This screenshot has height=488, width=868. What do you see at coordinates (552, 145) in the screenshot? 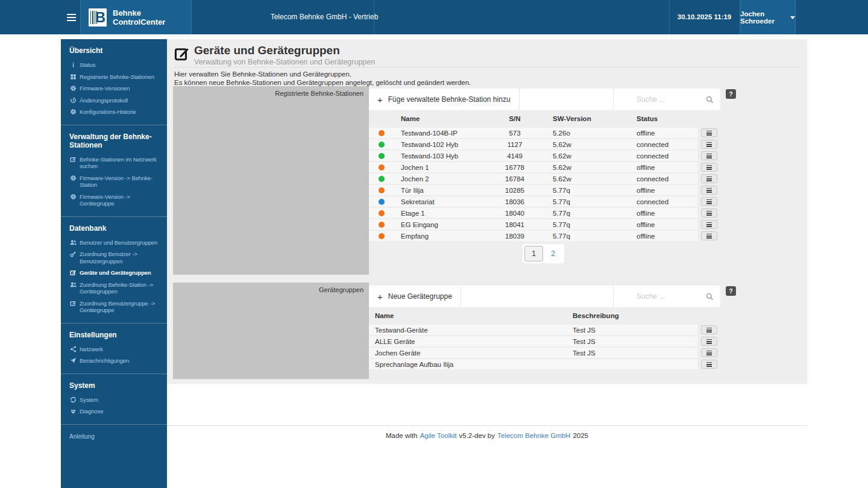
I see `station-row: Testwand-102 Hyb11275.62wconnected` at bounding box center [552, 145].